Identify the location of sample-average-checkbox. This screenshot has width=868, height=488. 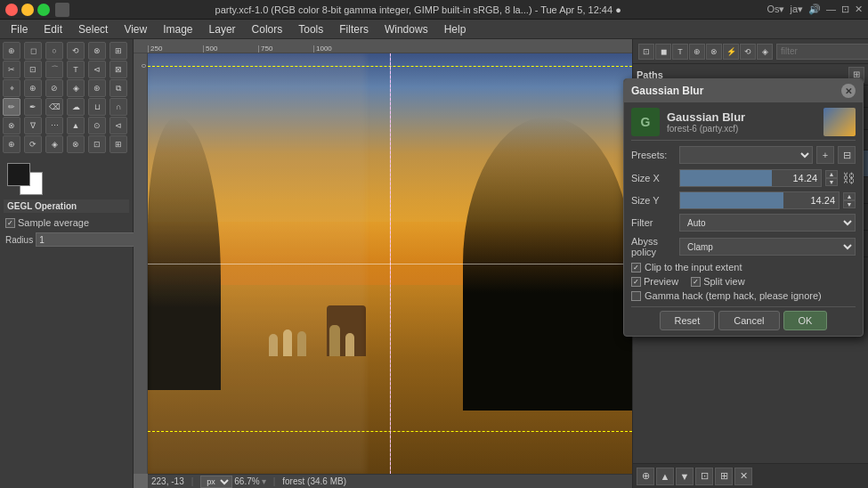
(11, 223).